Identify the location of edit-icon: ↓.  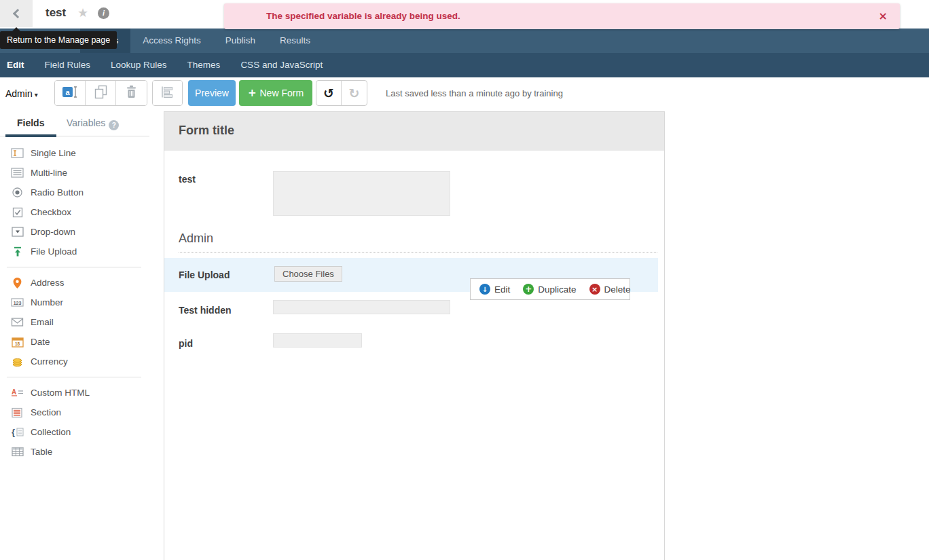
(485, 289).